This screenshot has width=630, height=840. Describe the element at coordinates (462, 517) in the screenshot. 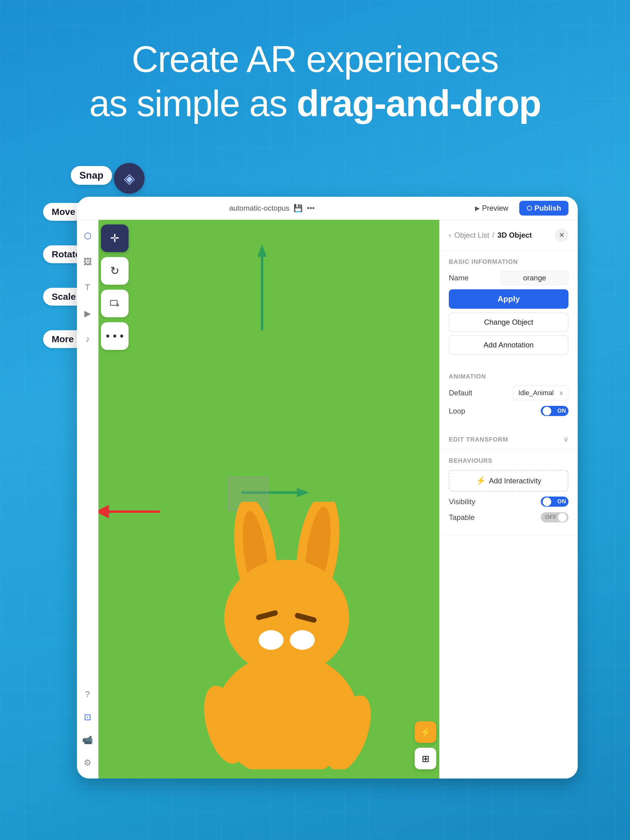

I see `tapable-label: Tapable` at that location.